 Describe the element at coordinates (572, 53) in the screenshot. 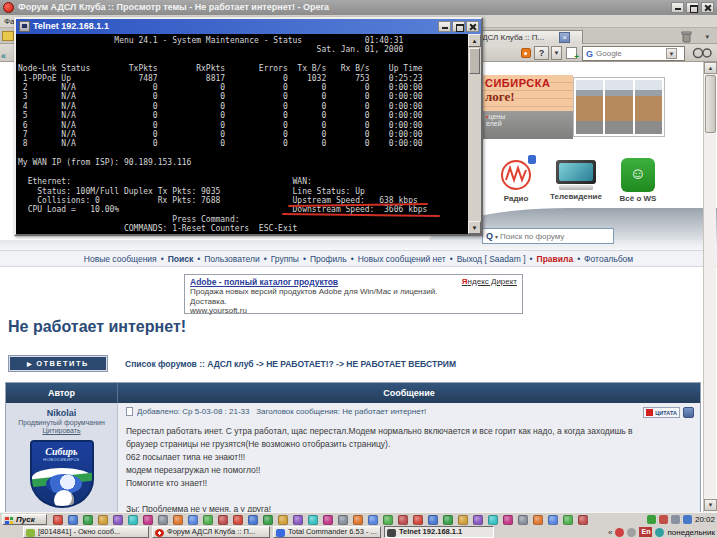

I see `new-page-icon` at that location.